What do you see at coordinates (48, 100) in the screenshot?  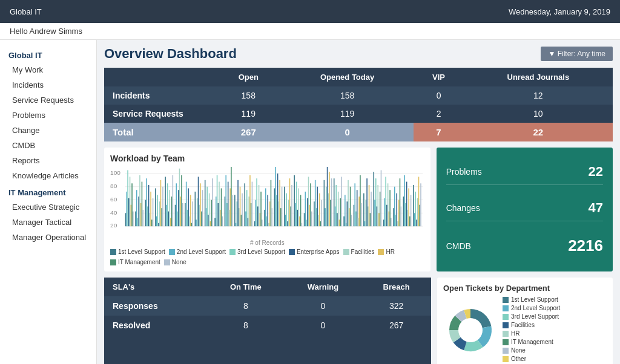 I see `sidebar-item-service-requests: Service Requests` at bounding box center [48, 100].